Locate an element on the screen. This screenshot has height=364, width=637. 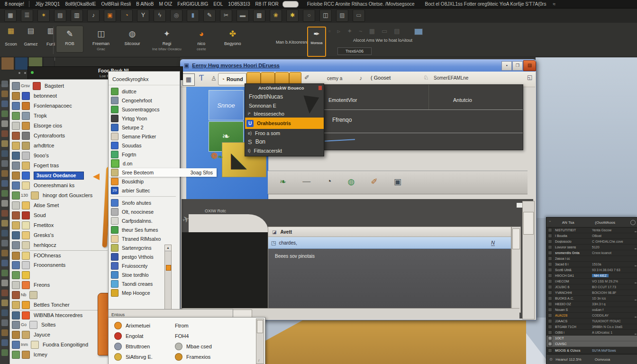
menubar-pill is located at coordinates (291, 4).